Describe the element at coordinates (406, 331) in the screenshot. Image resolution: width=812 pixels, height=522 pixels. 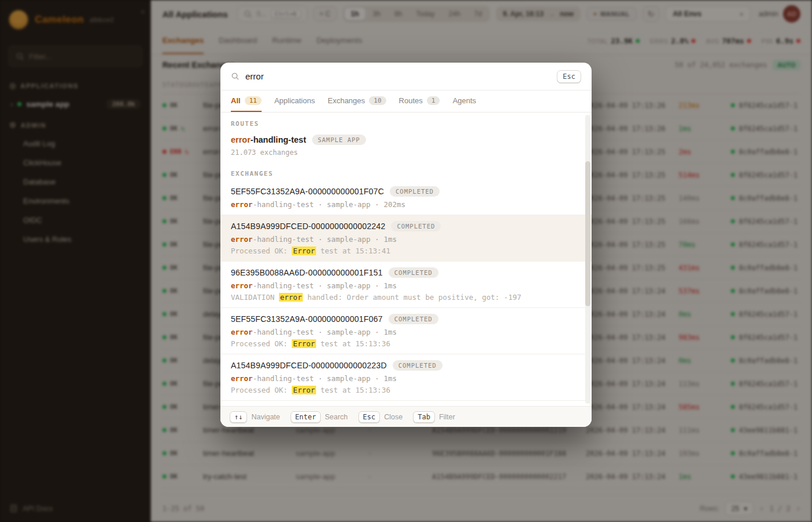
I see `exchange-result-item: 5EF55FC31352A9A-000000000001F067 COMPLET…` at that location.